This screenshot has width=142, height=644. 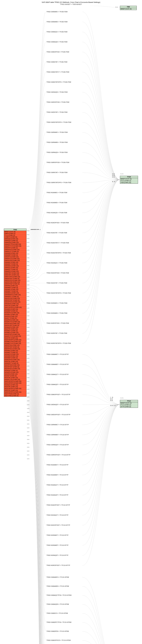 What do you see at coordinates (15, 383) in the screenshot?
I see `table-row: NGDSTATOFFS [CHAR (10)]` at bounding box center [15, 383].